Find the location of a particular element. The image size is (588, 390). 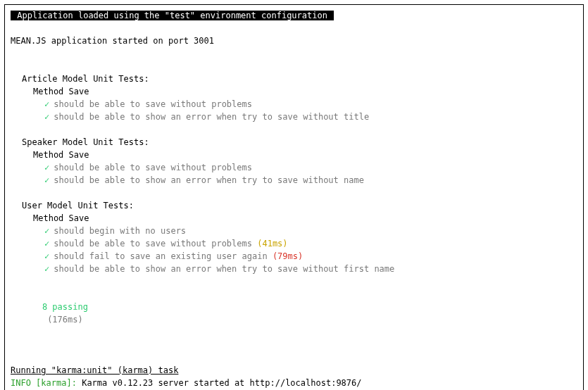

passing-count: 8 passing is located at coordinates (65, 307).